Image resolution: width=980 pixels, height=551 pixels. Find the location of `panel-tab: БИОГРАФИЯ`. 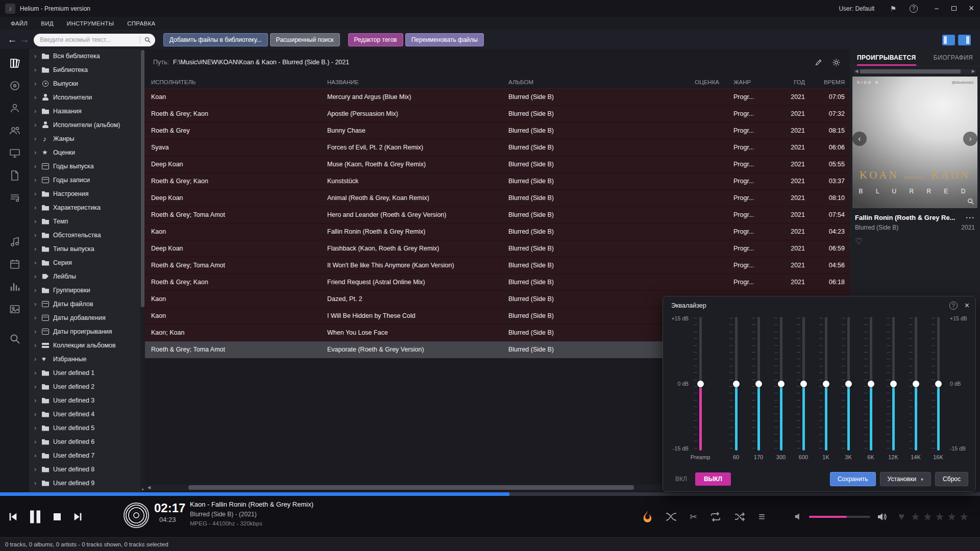

panel-tab: БИОГРАФИЯ is located at coordinates (953, 57).